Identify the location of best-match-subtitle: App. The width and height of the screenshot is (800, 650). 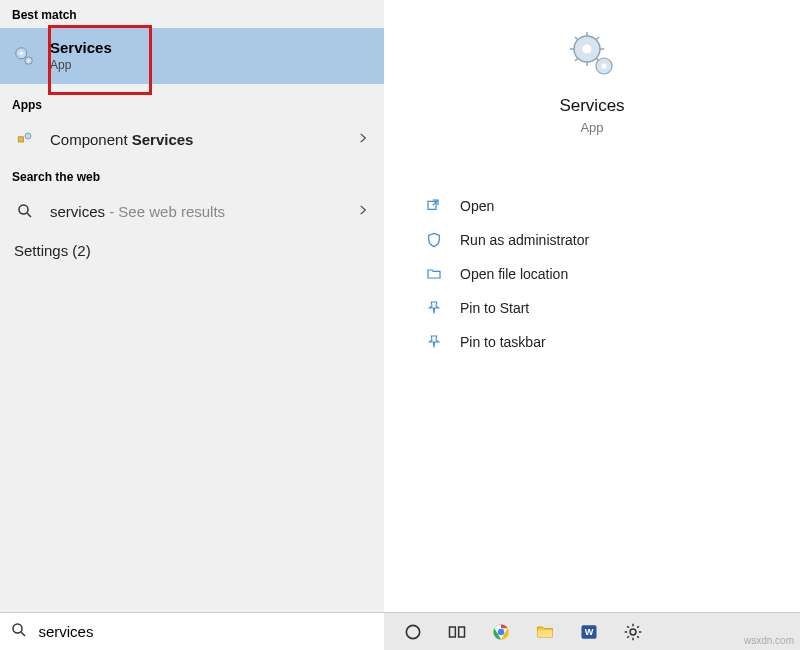
(81, 66).